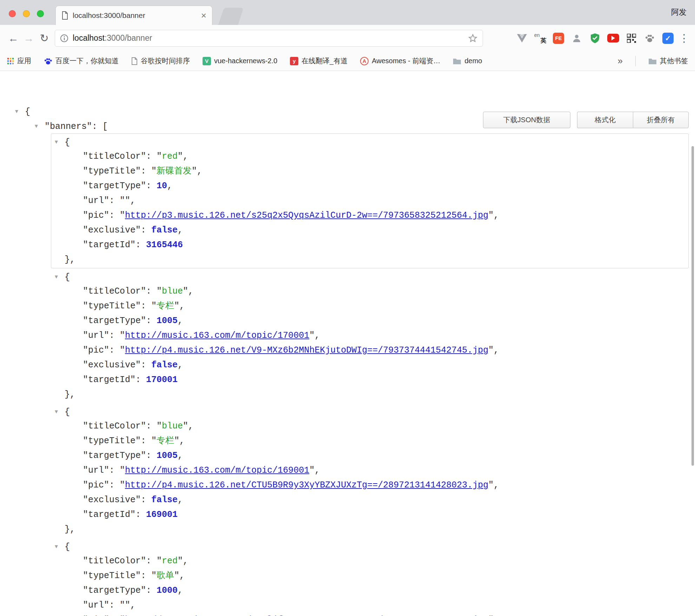  What do you see at coordinates (370, 530) in the screenshot?
I see `json-line: },` at bounding box center [370, 530].